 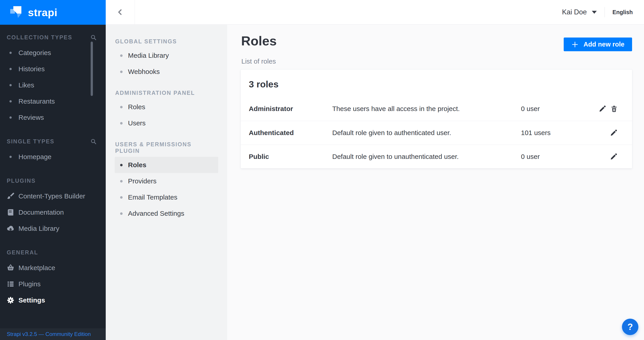 I want to click on settings-item-webhooks: Webhooks, so click(x=166, y=72).